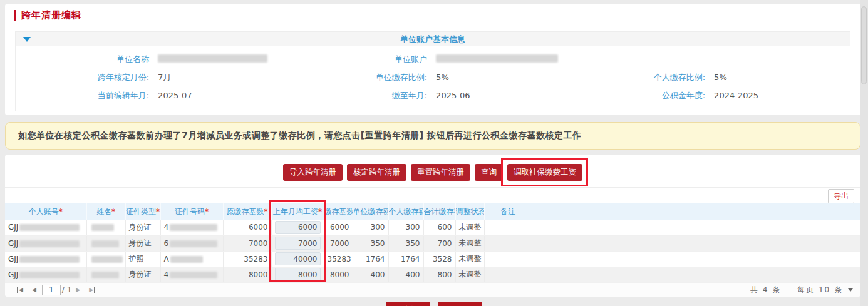 The height and width of the screenshot is (306, 868). I want to click on col-name: 姓名*, so click(106, 212).